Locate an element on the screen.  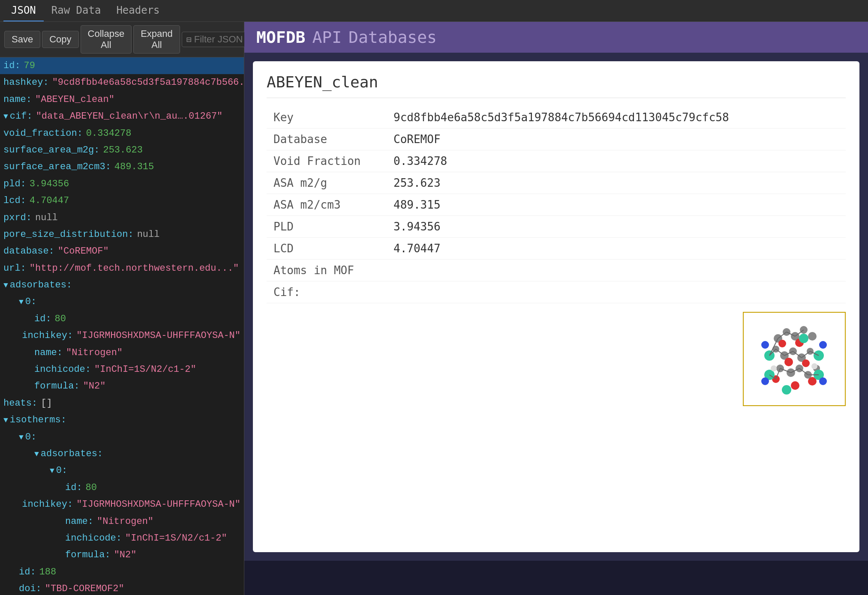
json-line: doi:"TBD-COREMOF2" is located at coordinates (122, 588).